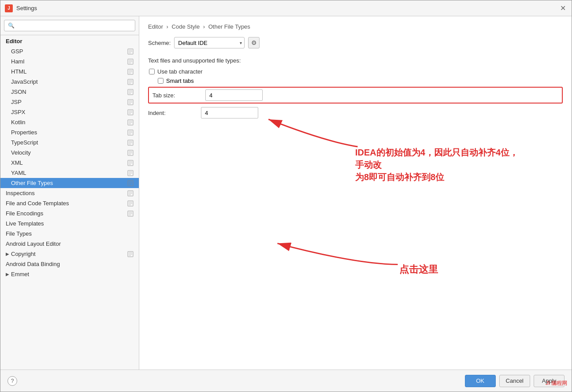 The height and width of the screenshot is (392, 572). I want to click on title-bar: J Settings ✕, so click(286, 8).